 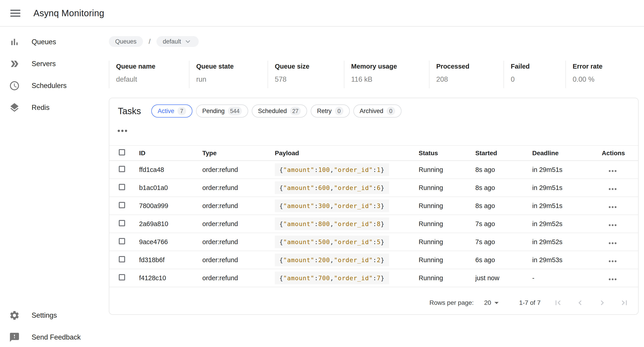 I want to click on task-status: Running, so click(x=447, y=206).